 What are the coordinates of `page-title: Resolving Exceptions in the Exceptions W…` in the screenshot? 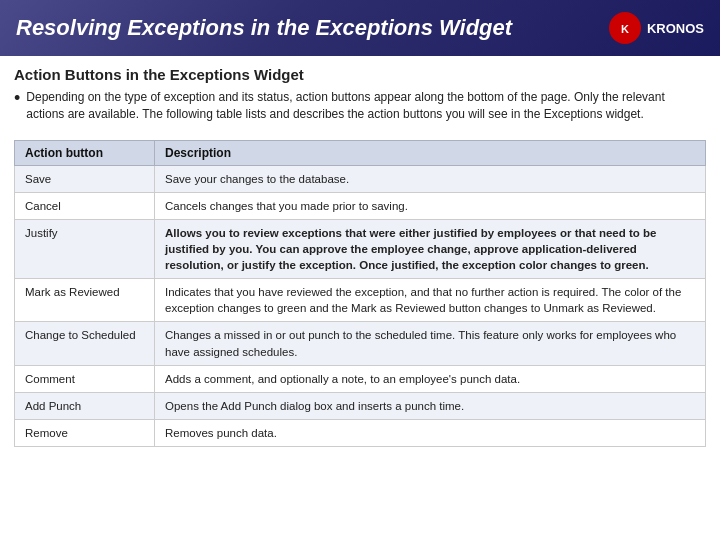 It's located at (264, 28).